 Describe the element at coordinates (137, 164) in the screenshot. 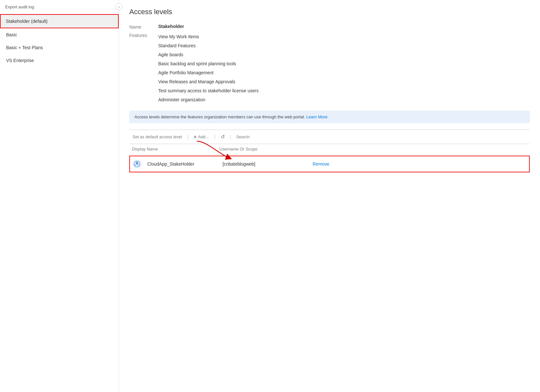

I see `user-avatar-icon` at that location.